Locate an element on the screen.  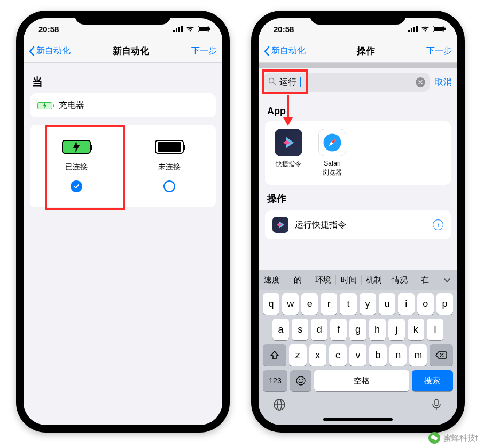
key-e: e is located at coordinates (310, 304).